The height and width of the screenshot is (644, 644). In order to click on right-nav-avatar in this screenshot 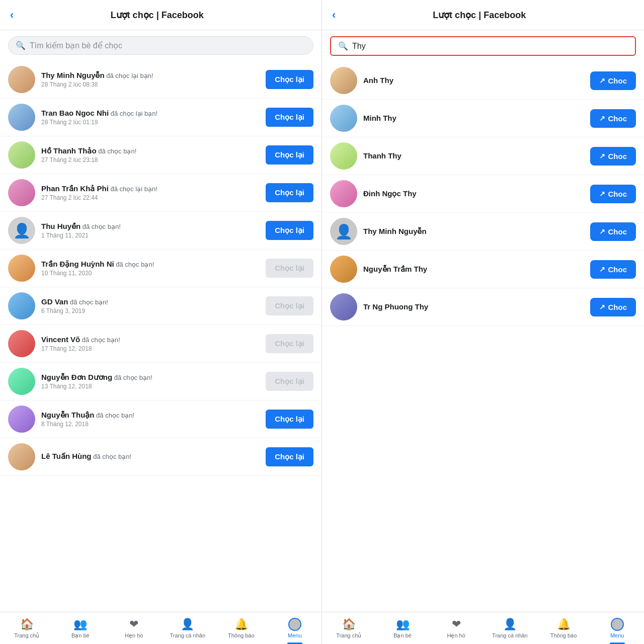, I will do `click(617, 624)`.